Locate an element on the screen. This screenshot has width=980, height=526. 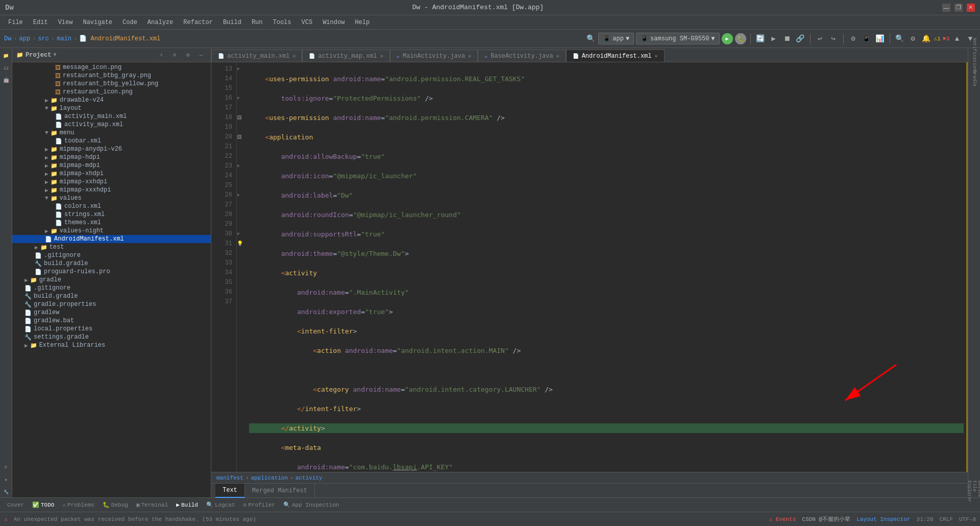
breadcrumb-activity: activity is located at coordinates (309, 478).